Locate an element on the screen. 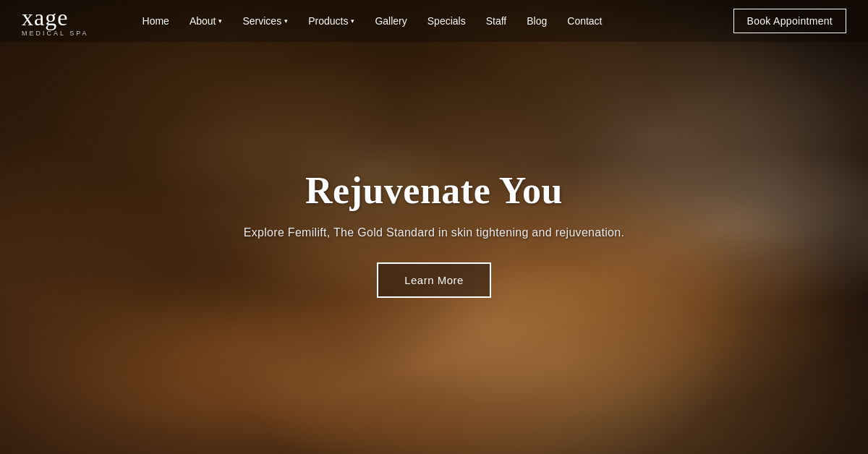  hero-title: Rejuvenate You is located at coordinates (434, 191).